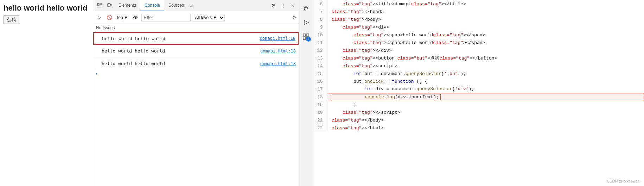 Image resolution: width=644 pixels, height=186 pixels. Describe the element at coordinates (136, 18) in the screenshot. I see `eye-icon: 👁` at that location.